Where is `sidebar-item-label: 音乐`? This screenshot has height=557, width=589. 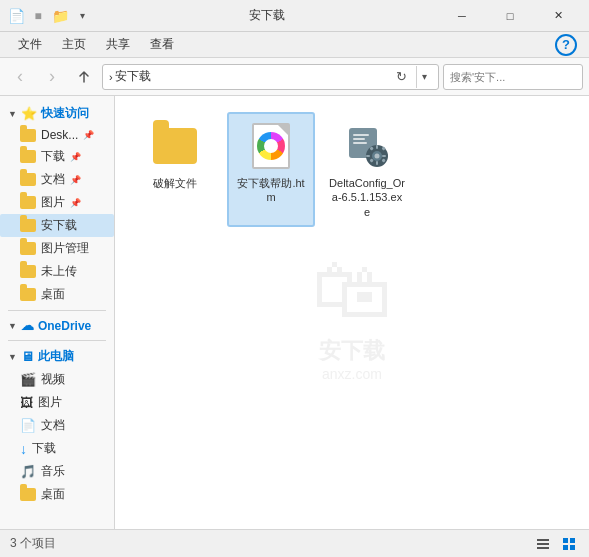 sidebar-item-label: 音乐 is located at coordinates (53, 472).